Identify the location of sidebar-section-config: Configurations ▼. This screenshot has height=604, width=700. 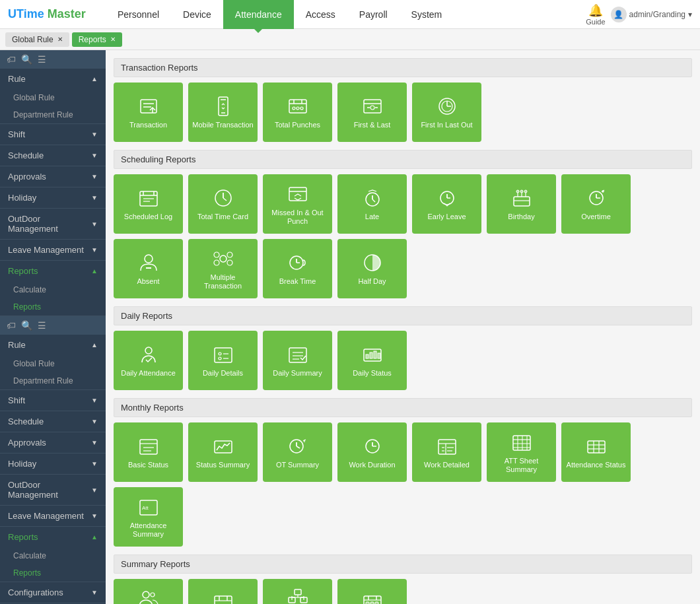
(53, 593).